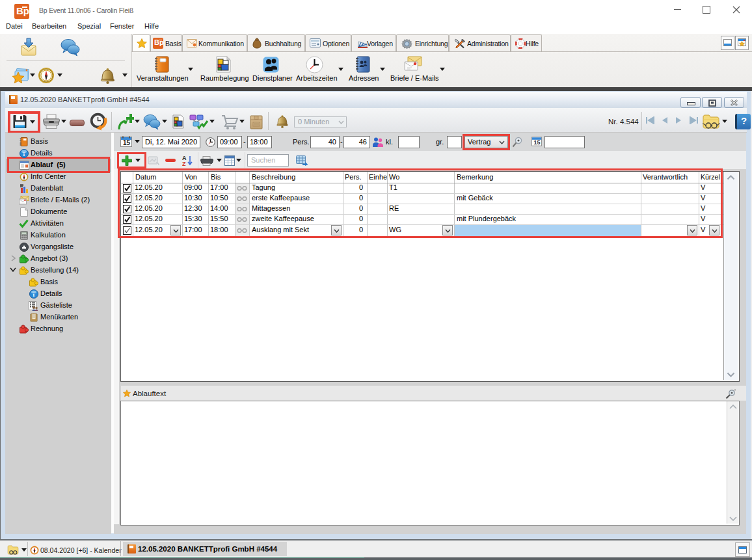  What do you see at coordinates (184, 164) in the screenshot?
I see `svg-text: Z` at bounding box center [184, 164].